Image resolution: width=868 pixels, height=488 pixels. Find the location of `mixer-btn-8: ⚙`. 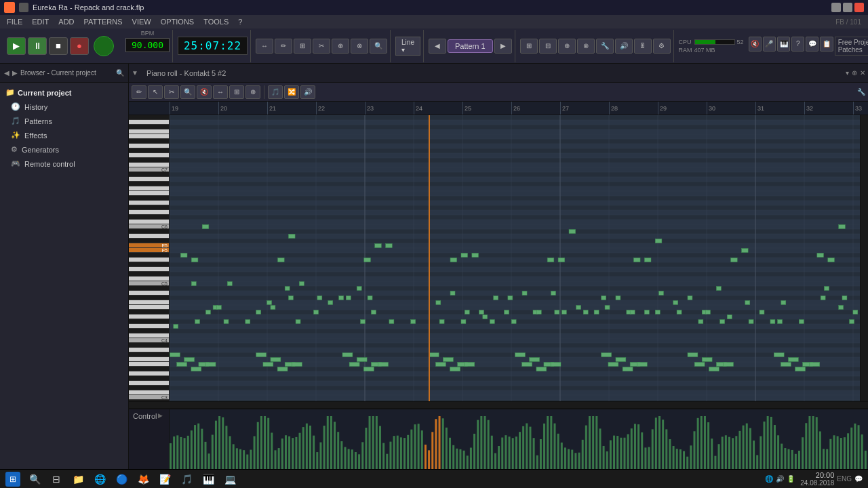

mixer-btn-8: ⚙ is located at coordinates (662, 46).